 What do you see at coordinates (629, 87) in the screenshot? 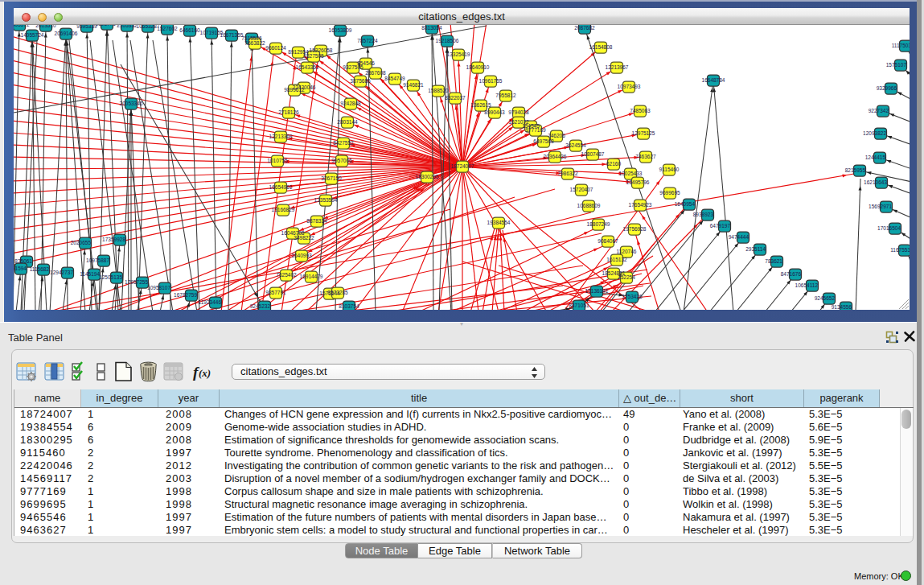
I see `svg-text: 10973493` at bounding box center [629, 87].